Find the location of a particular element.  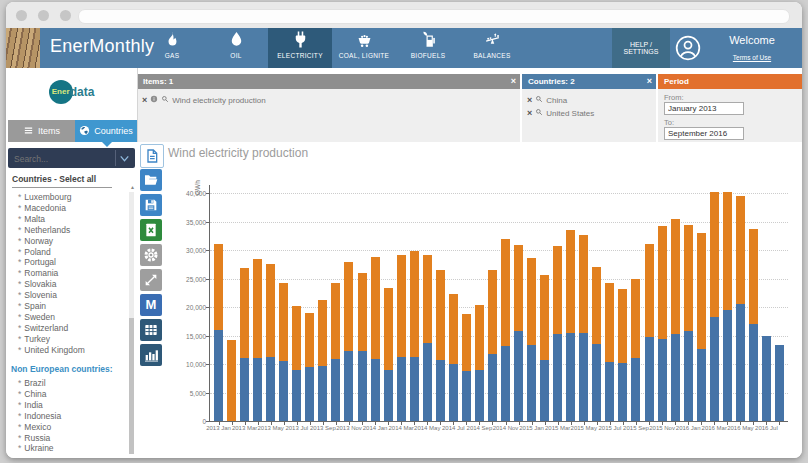

sidebar-tab-label: Items is located at coordinates (49, 131).